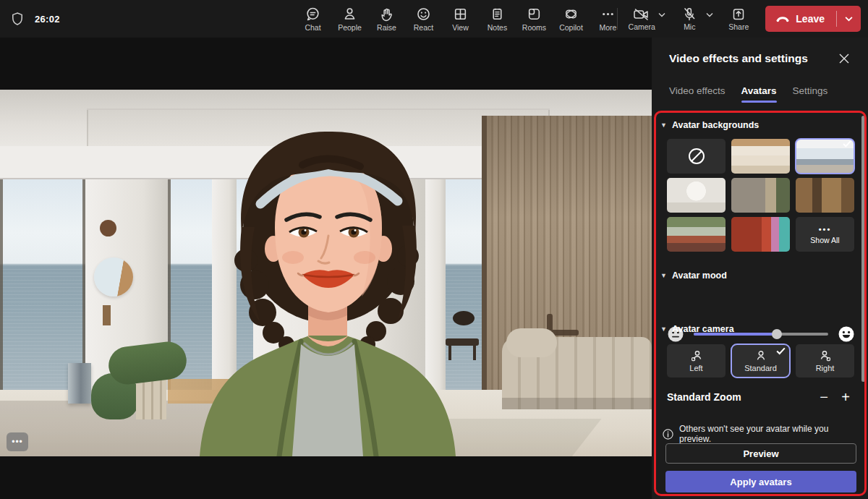 This screenshot has width=868, height=499. Describe the element at coordinates (689, 14) in the screenshot. I see `mic-muted-icon` at that location.